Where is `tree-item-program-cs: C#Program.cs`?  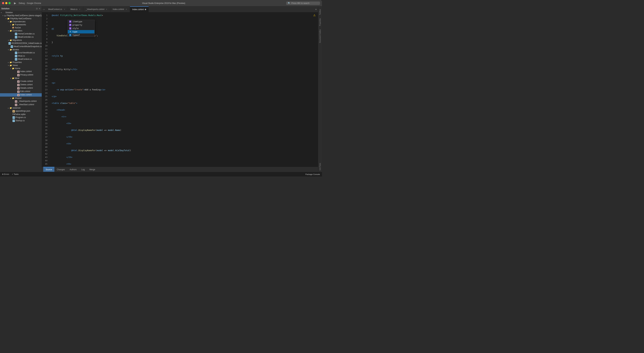
tree-item-program-cs: C#Program.cs is located at coordinates (21, 118).